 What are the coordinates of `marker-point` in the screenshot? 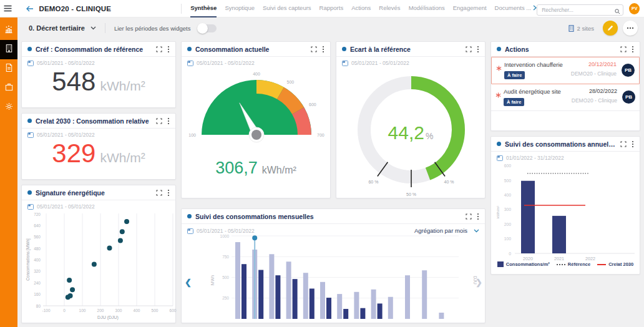 It's located at (255, 238).